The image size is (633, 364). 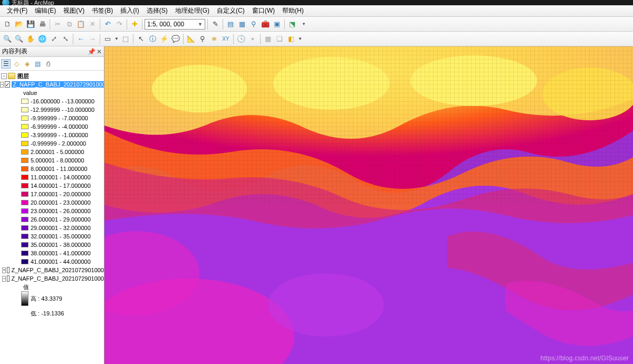 I want to click on cut-icon: ✂, so click(x=57, y=24).